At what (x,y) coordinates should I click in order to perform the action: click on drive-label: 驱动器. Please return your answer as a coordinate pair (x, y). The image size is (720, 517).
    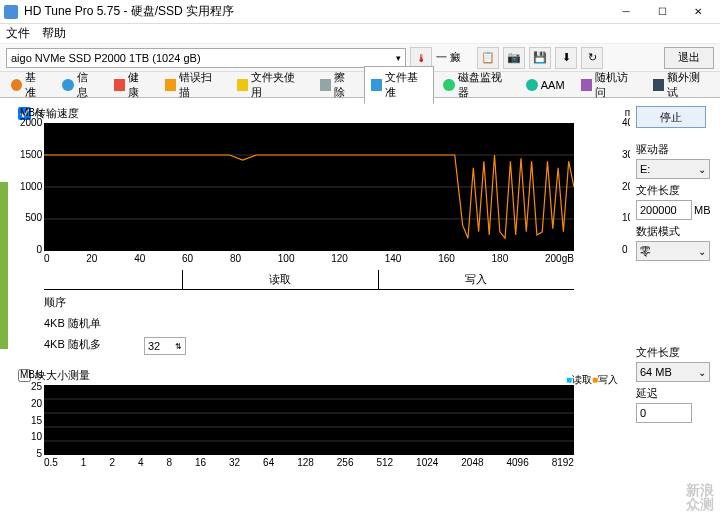
    Looking at the image, I should click on (675, 150).